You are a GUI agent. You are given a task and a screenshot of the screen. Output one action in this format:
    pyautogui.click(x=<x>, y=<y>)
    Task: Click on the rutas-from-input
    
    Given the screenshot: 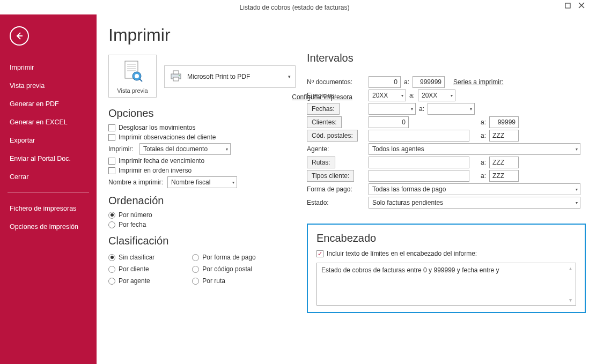 What is the action you would take?
    pyautogui.click(x=419, y=162)
    